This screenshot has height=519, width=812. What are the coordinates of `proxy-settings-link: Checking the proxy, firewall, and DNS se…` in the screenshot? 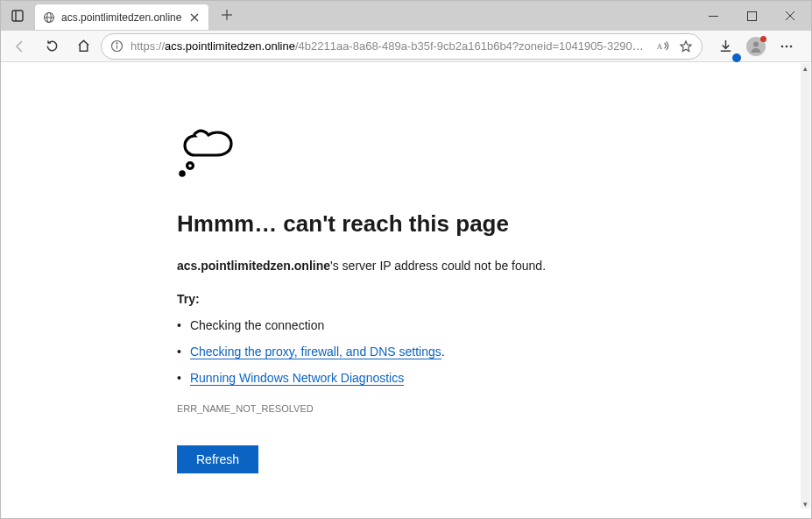 It's located at (315, 352).